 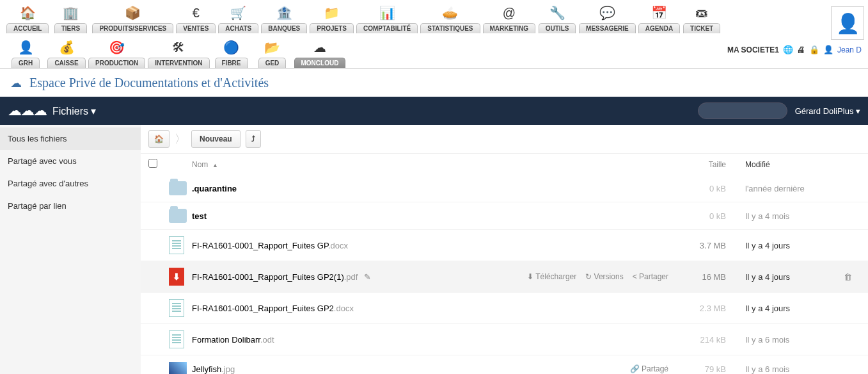 What do you see at coordinates (504, 277) in the screenshot?
I see `file-row: ⬇FI-RA1601-0001_Rapport_Fuites GP2(1).pd…` at bounding box center [504, 277].